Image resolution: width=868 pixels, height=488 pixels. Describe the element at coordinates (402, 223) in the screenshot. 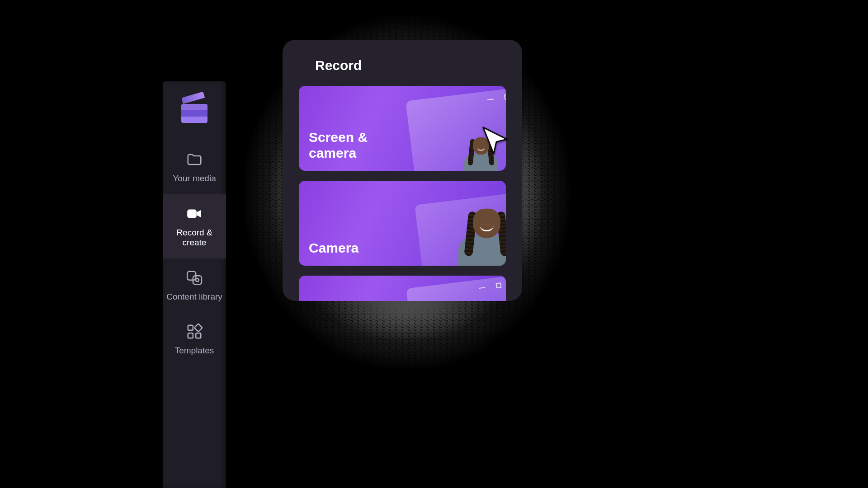

I see `record-option-camera: Camera` at that location.